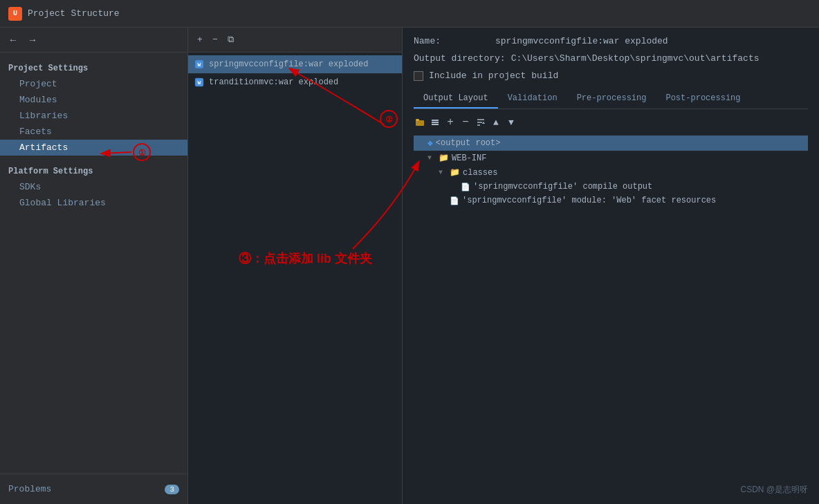 This screenshot has width=819, height=504. Describe the element at coordinates (454, 200) in the screenshot. I see `file-icon-facet: 📄` at that location.